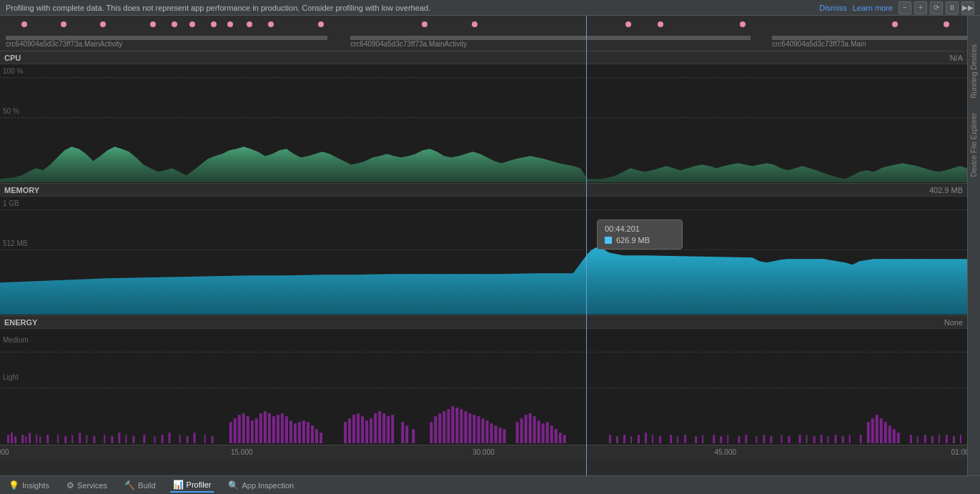 This screenshot has width=980, height=494. What do you see at coordinates (490, 8) in the screenshot?
I see `profiling-banner: Profiling with complete data. This does …` at bounding box center [490, 8].